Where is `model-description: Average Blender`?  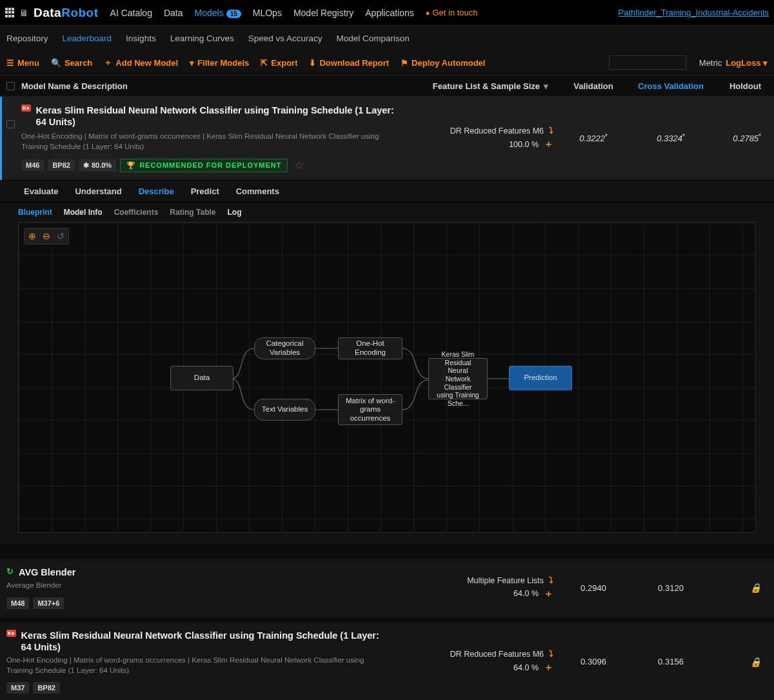 model-description: Average Blender is located at coordinates (187, 586).